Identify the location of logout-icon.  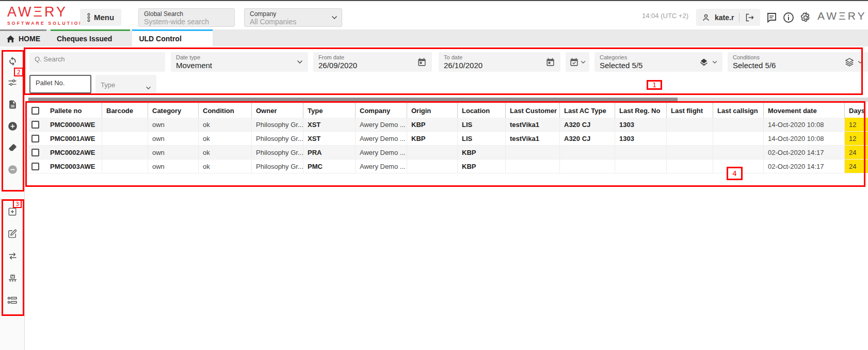
(750, 18).